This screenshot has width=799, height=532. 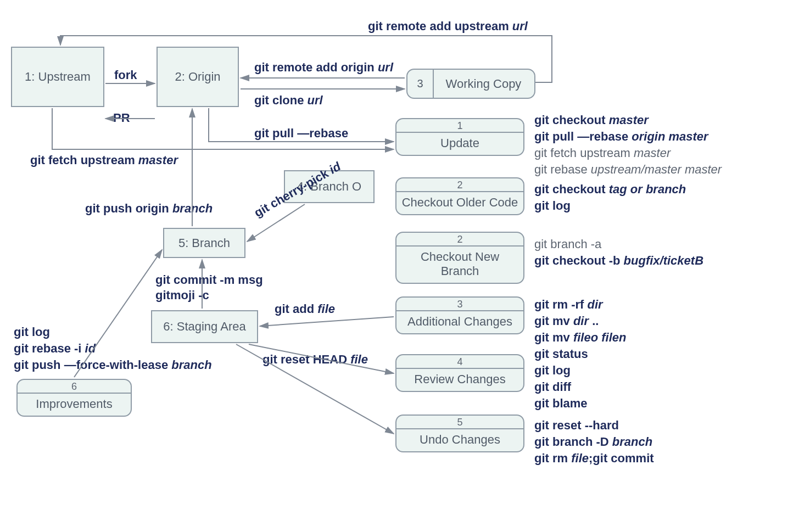 What do you see at coordinates (198, 77) in the screenshot?
I see `node-origin: 2: Origin` at bounding box center [198, 77].